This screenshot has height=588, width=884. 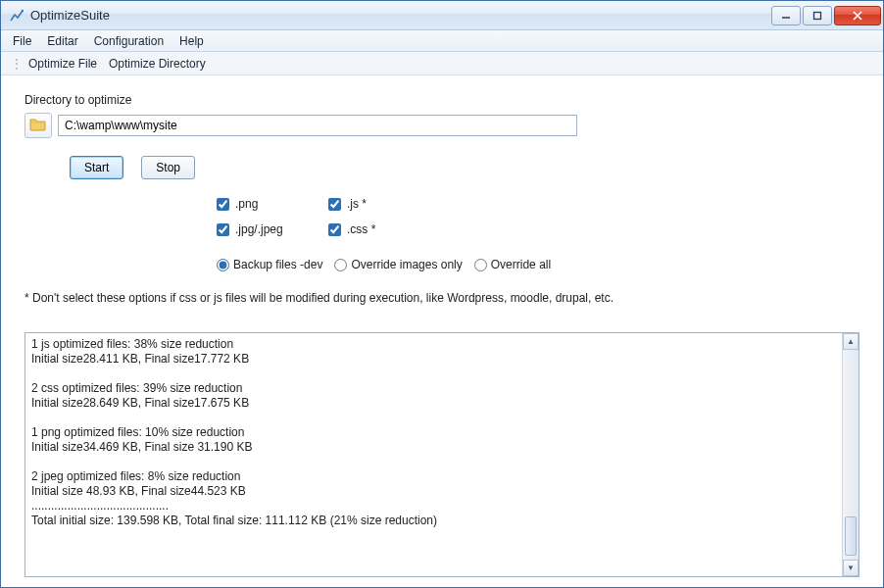 What do you see at coordinates (223, 204) in the screenshot?
I see `checkbox-png` at bounding box center [223, 204].